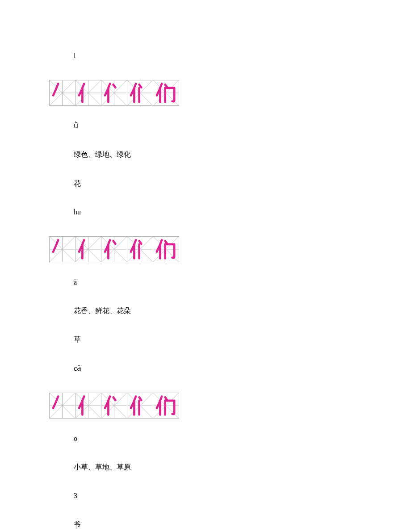 This screenshot has height=532, width=411. Describe the element at coordinates (242, 311) in the screenshot. I see `text-line: 花香、鲜花、花朵` at that location.